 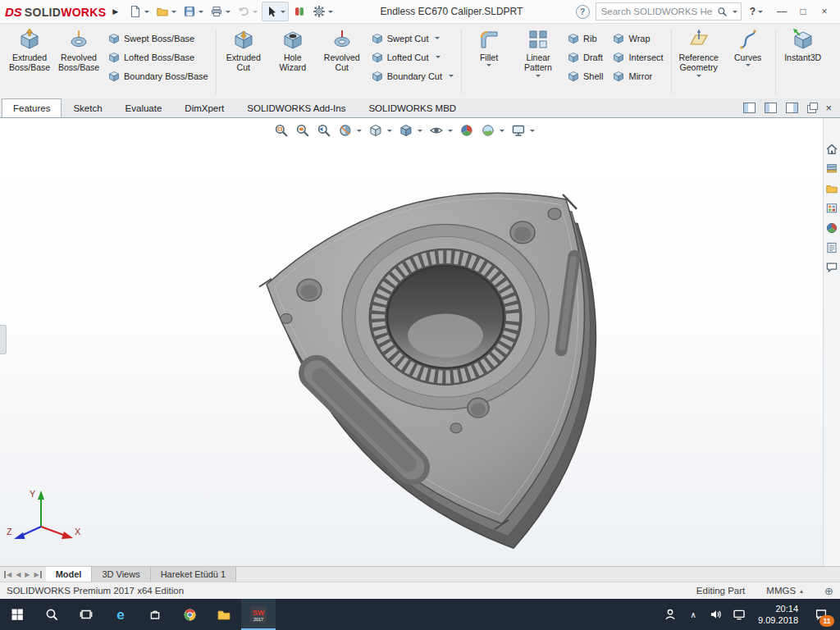 I want to click on resources-home-icon, so click(x=832, y=149).